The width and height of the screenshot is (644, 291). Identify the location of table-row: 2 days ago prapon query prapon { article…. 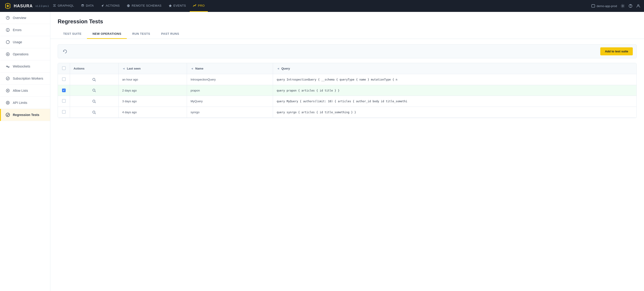
(347, 90).